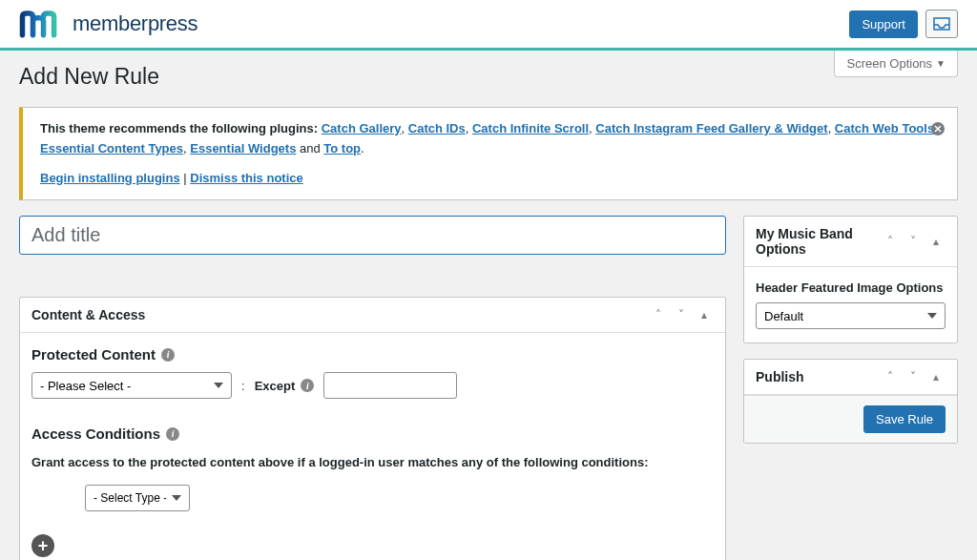 Image resolution: width=977 pixels, height=560 pixels. What do you see at coordinates (938, 132) in the screenshot?
I see `dismiss-notice-icon` at bounding box center [938, 132].